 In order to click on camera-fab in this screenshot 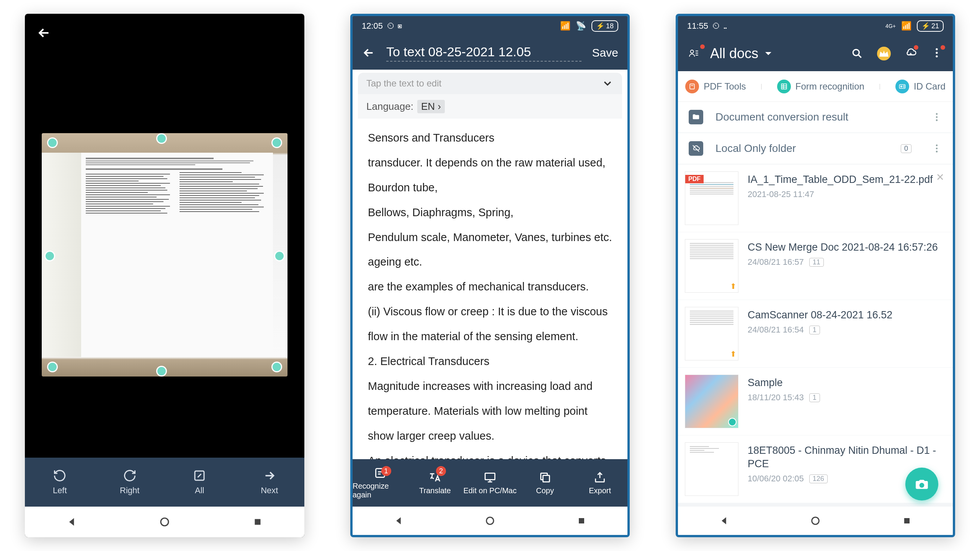, I will do `click(922, 484)`.